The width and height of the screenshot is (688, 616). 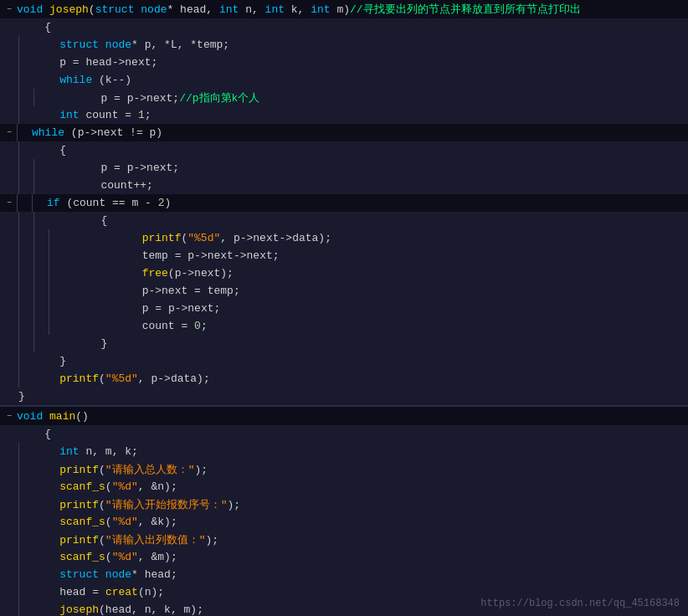 I want to click on line-open-brace-3: {, so click(x=344, y=221).